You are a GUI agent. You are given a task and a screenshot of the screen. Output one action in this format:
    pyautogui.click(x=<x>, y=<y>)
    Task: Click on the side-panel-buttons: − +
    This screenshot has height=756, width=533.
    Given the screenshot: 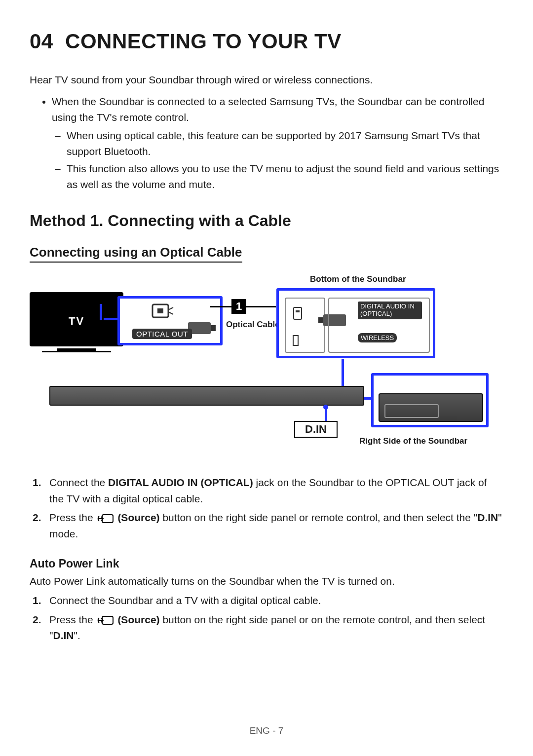 What is the action you would take?
    pyautogui.click(x=410, y=383)
    